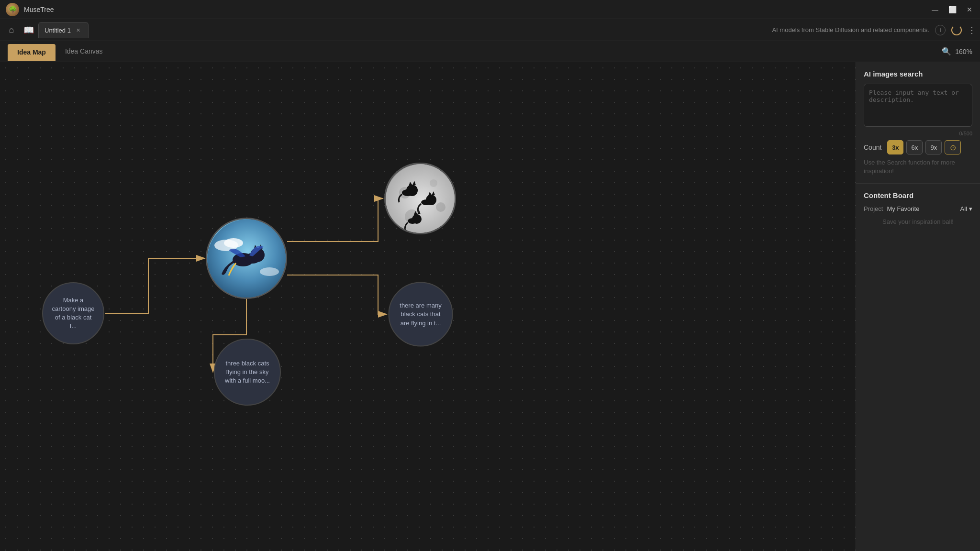 The width and height of the screenshot is (980, 551). I want to click on view-tabs: Idea Map Idea Canvas 🔍 160%, so click(490, 52).